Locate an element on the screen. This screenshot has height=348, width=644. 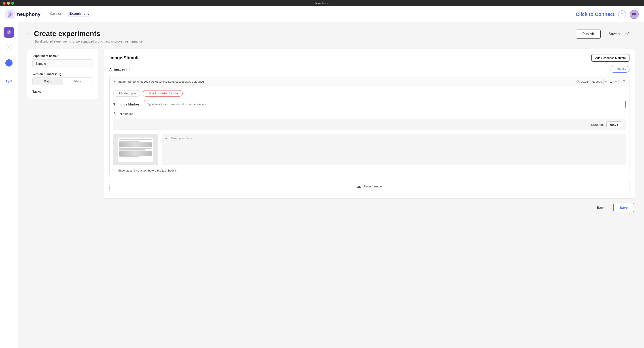
repeat-count: 1 is located at coordinates (611, 82).